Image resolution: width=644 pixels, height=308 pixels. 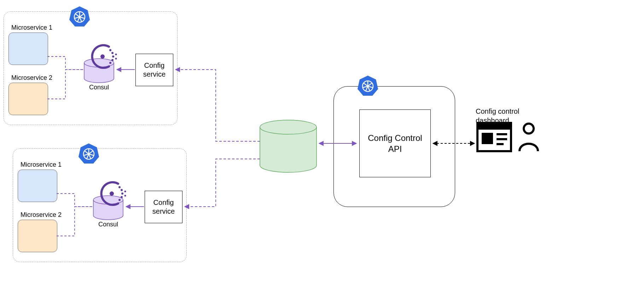 I want to click on ms2-label-cluster2: Microservice 2, so click(x=41, y=215).